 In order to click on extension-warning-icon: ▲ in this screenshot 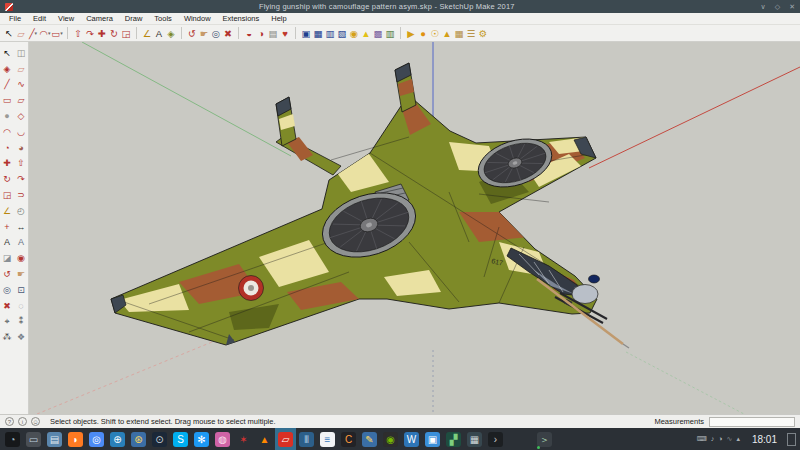, I will do `click(447, 34)`.